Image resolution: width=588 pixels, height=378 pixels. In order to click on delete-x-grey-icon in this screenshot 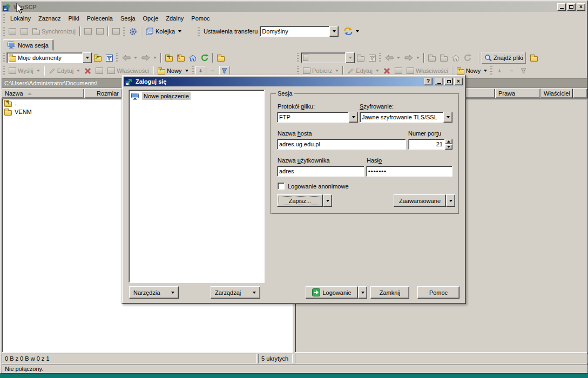, I will do `click(387, 71)`.